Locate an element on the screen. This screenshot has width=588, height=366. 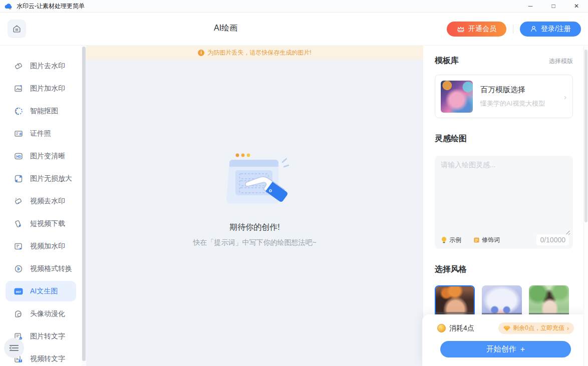
smart-cutout-icon is located at coordinates (19, 111).